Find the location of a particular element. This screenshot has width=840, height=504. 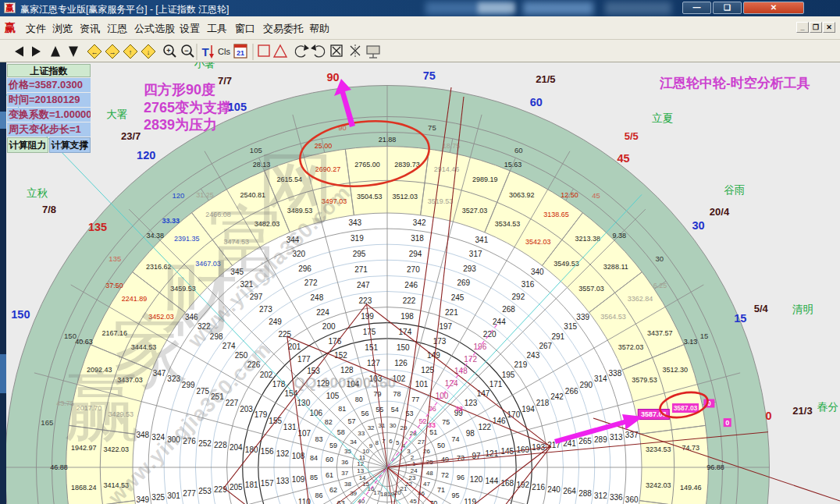

svg-text: 314 is located at coordinates (601, 379).